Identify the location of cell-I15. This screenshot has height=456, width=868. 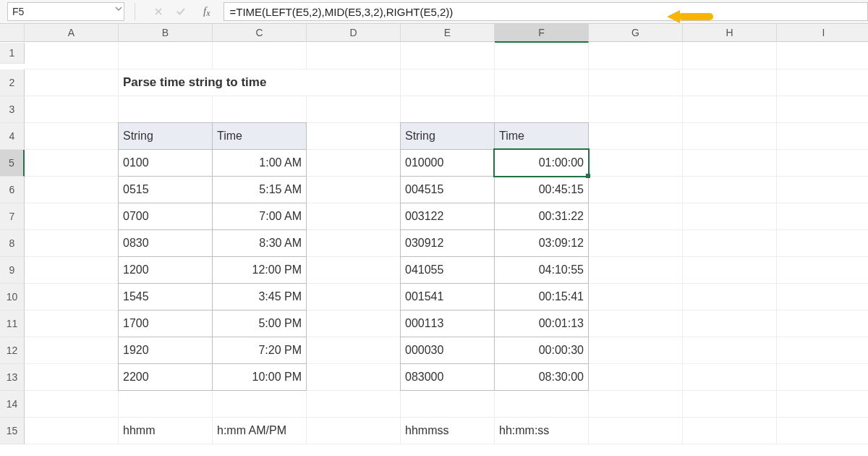
(822, 431).